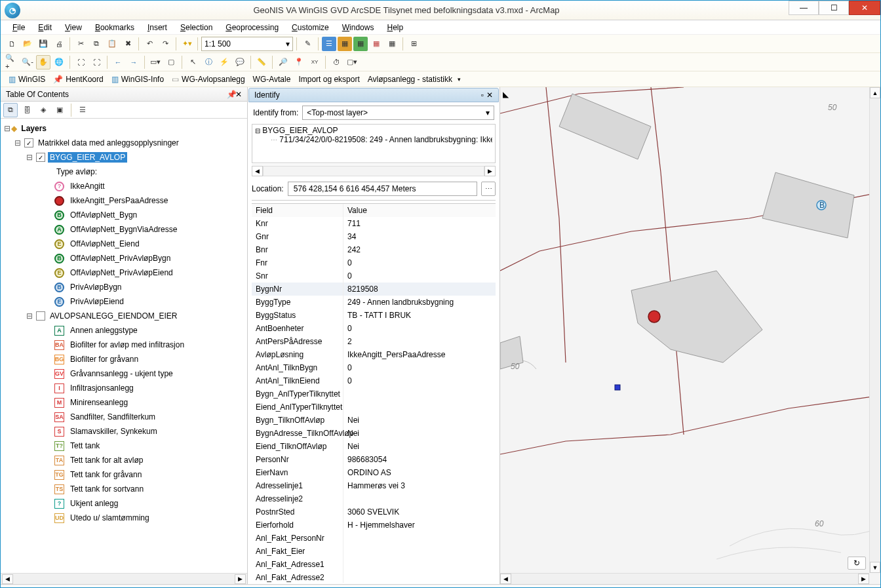 The image size is (881, 588). Describe the element at coordinates (78, 79) in the screenshot. I see `hentkoord-button: 📌HentKoord` at that location.